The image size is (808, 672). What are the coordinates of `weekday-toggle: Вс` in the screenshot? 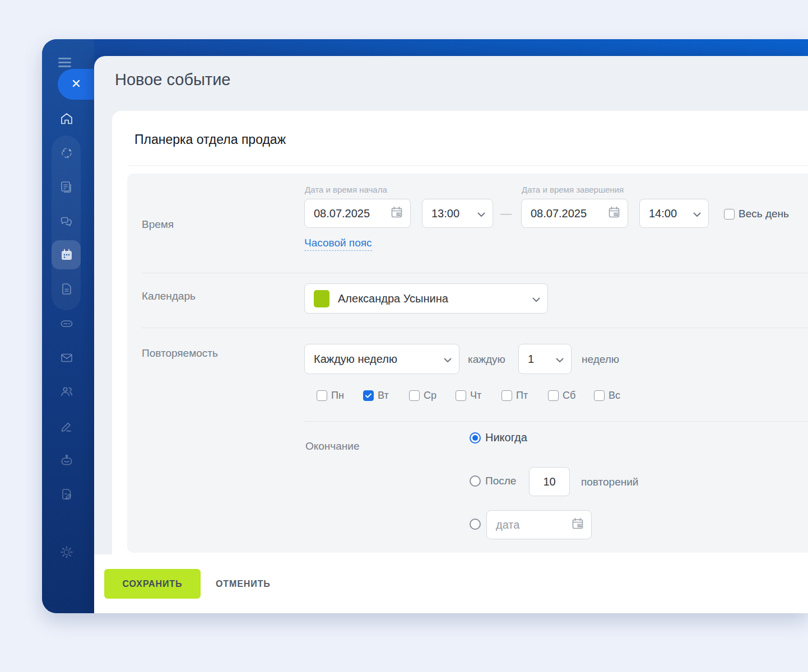 It's located at (607, 395).